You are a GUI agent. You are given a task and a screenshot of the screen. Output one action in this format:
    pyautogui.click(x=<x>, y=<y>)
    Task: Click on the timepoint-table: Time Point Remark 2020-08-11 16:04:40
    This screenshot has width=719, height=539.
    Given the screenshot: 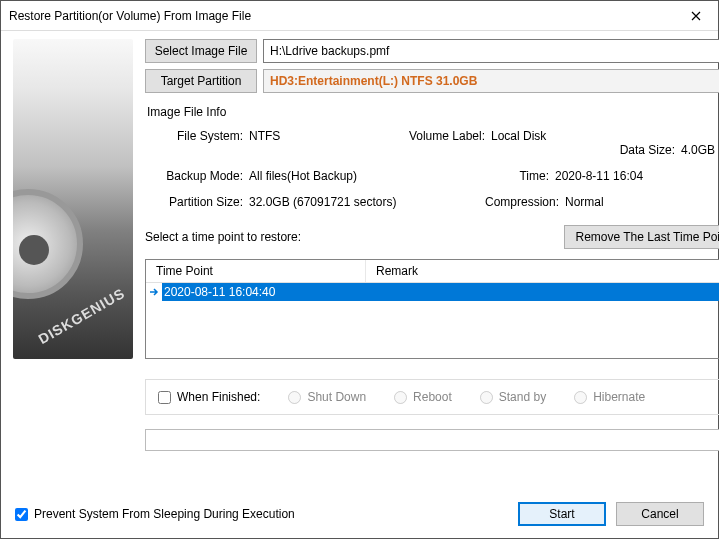 What is the action you would take?
    pyautogui.click(x=432, y=309)
    